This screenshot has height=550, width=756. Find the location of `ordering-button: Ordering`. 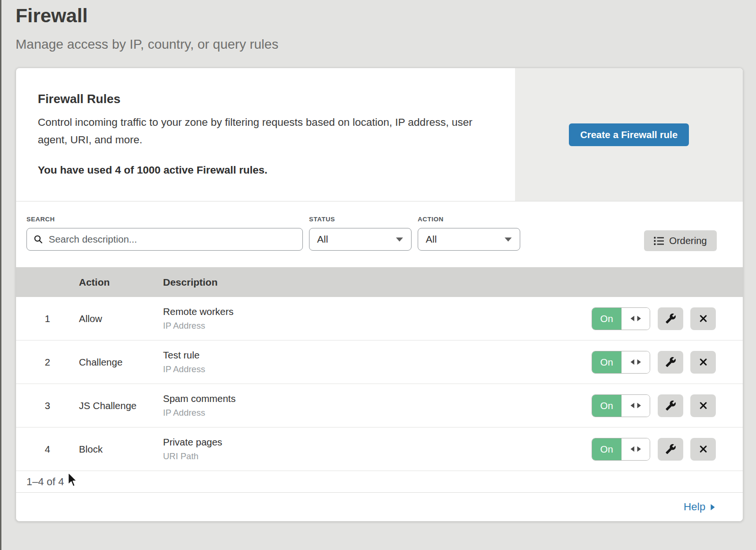

ordering-button: Ordering is located at coordinates (680, 241).